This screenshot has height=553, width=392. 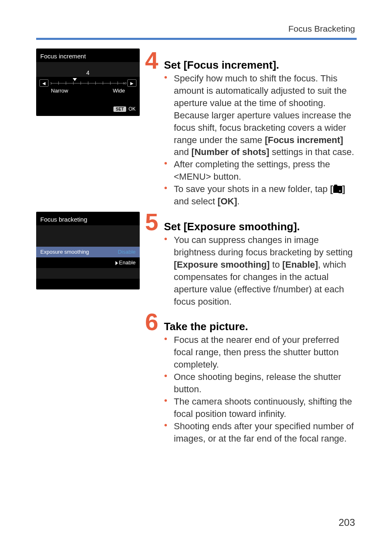 What do you see at coordinates (261, 271) in the screenshot?
I see `step5-bullet-1: You can suppress changes in image bright…` at bounding box center [261, 271].